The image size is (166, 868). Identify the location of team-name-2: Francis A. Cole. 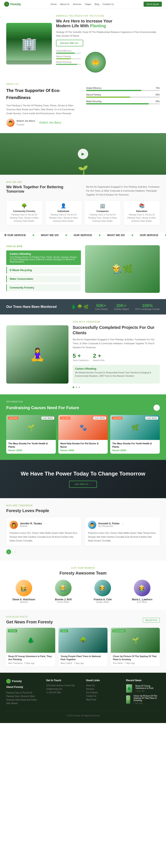
(103, 599).